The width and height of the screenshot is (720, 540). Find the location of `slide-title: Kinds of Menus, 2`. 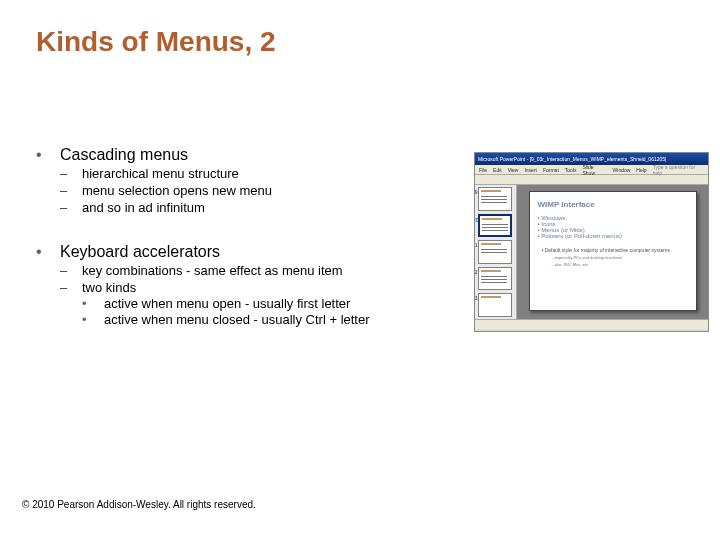

slide-title: Kinds of Menus, 2 is located at coordinates (156, 42).